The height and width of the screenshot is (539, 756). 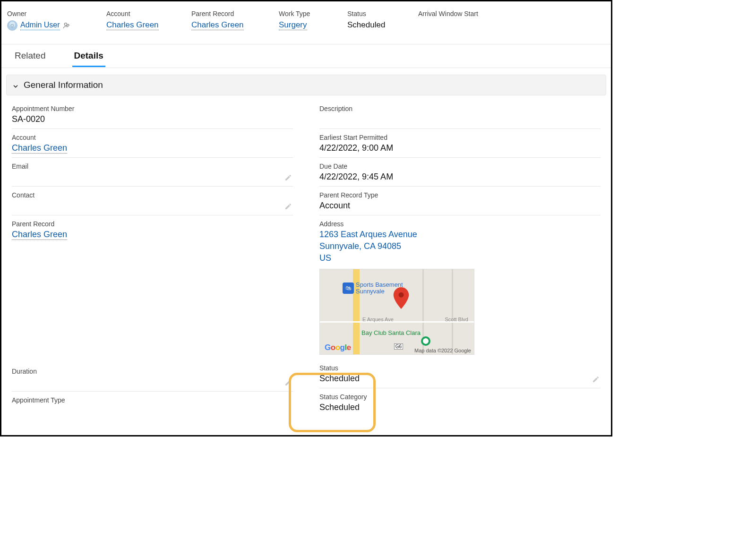 What do you see at coordinates (149, 20) in the screenshot?
I see `header-account: Account Charles Green` at bounding box center [149, 20].